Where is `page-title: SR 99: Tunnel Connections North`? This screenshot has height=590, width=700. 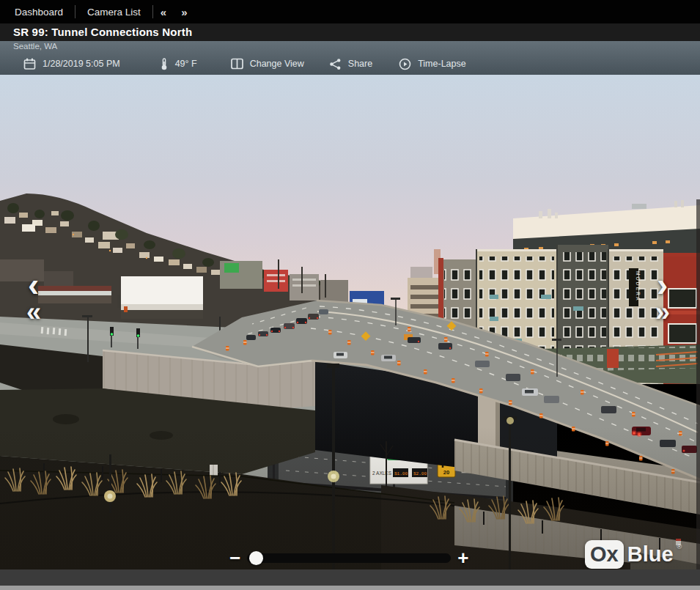 page-title: SR 99: Tunnel Connections North is located at coordinates (350, 32).